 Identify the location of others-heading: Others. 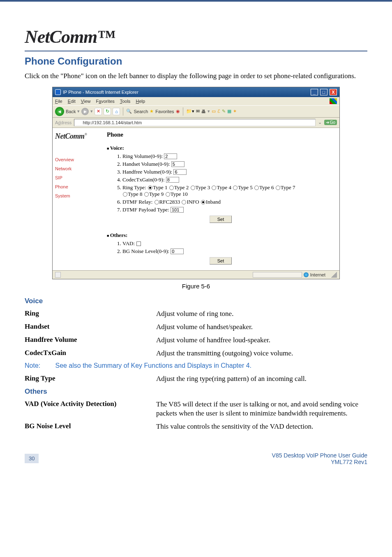
(196, 392).